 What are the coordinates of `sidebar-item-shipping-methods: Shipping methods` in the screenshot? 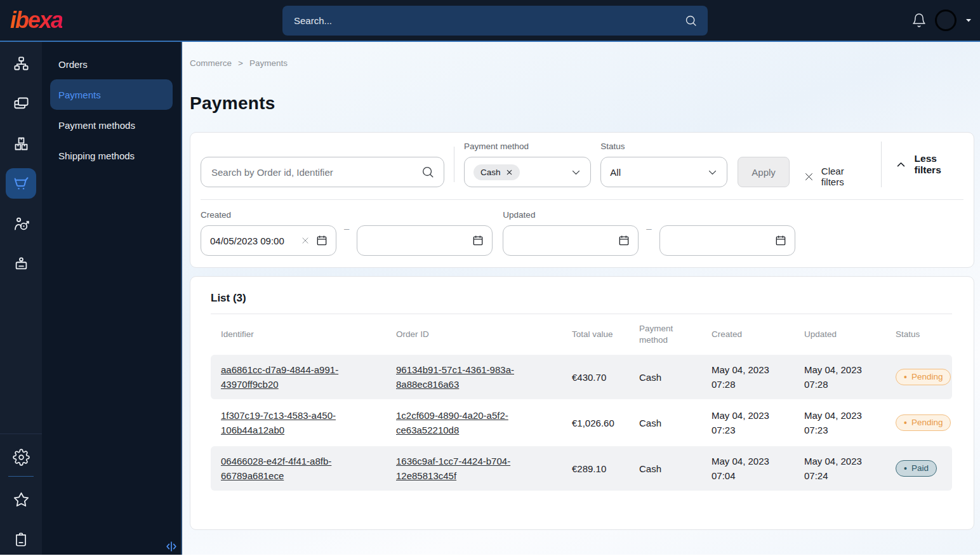 It's located at (112, 156).